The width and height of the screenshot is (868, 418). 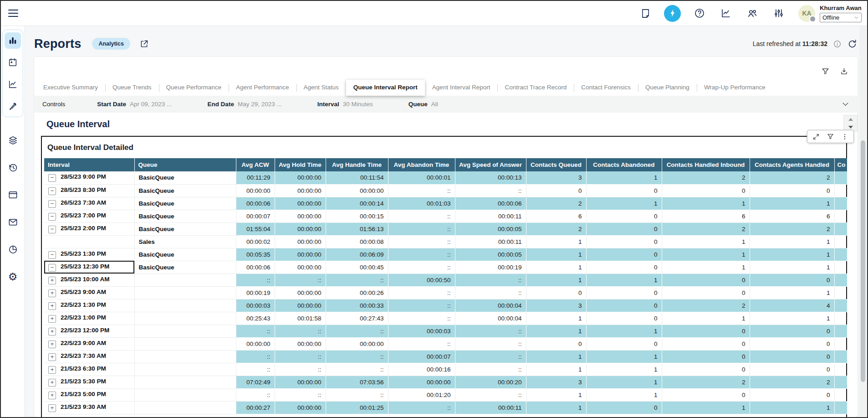 I want to click on download-icon, so click(x=844, y=71).